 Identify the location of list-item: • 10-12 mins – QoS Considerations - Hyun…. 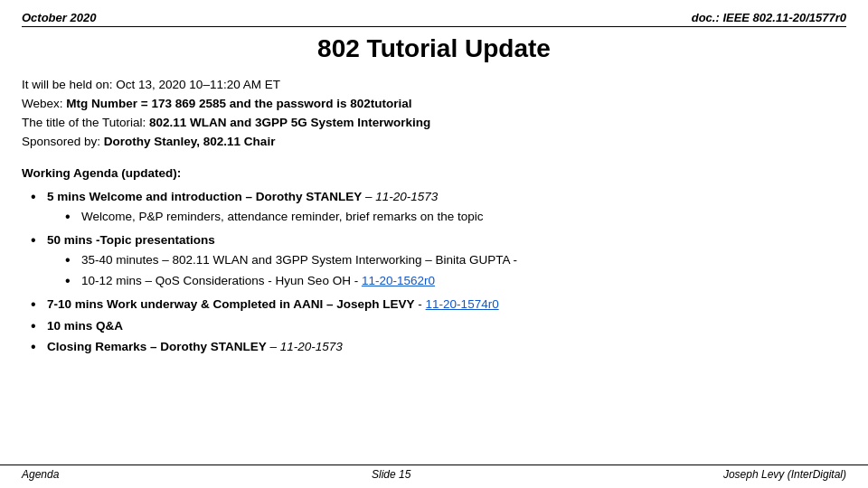
(456, 282).